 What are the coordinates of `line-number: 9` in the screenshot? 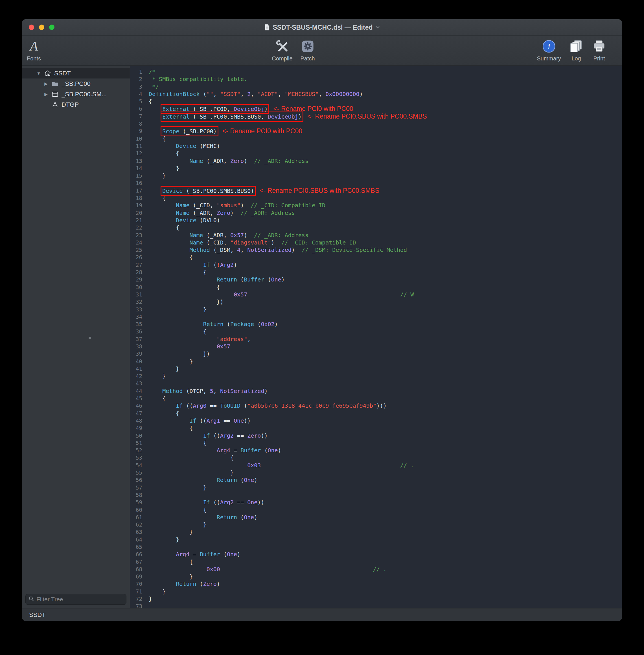 It's located at (138, 131).